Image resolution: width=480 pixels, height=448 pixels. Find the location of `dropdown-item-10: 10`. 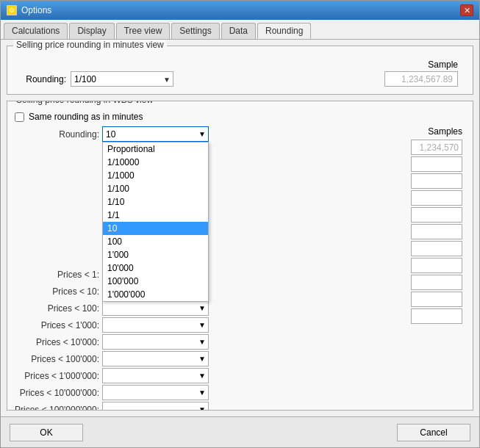

dropdown-item-10: 10 is located at coordinates (156, 228).